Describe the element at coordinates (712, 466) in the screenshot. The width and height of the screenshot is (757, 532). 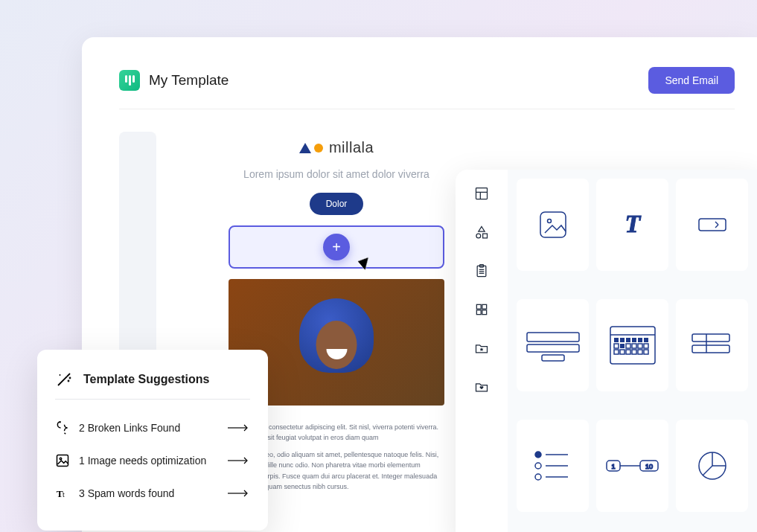
I see `chart-block-tile` at that location.